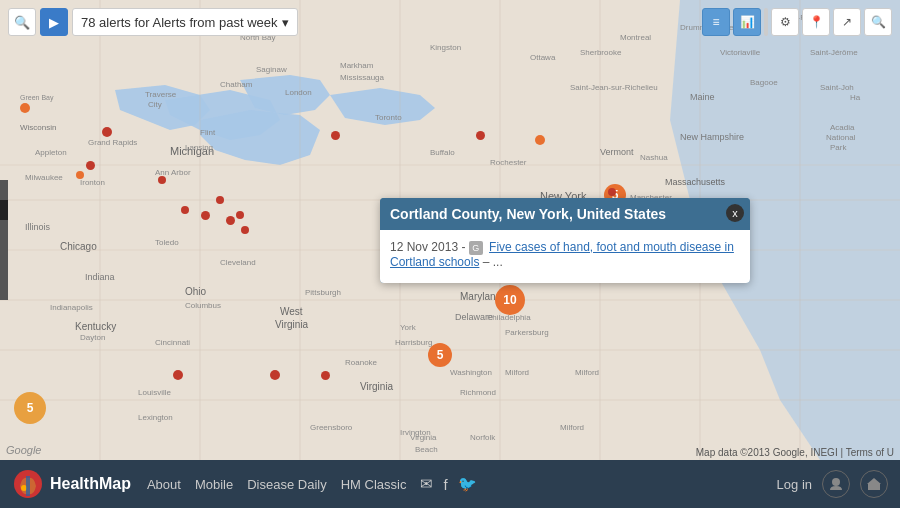 The width and height of the screenshot is (900, 508). I want to click on svg-text: Norfolk, so click(483, 438).